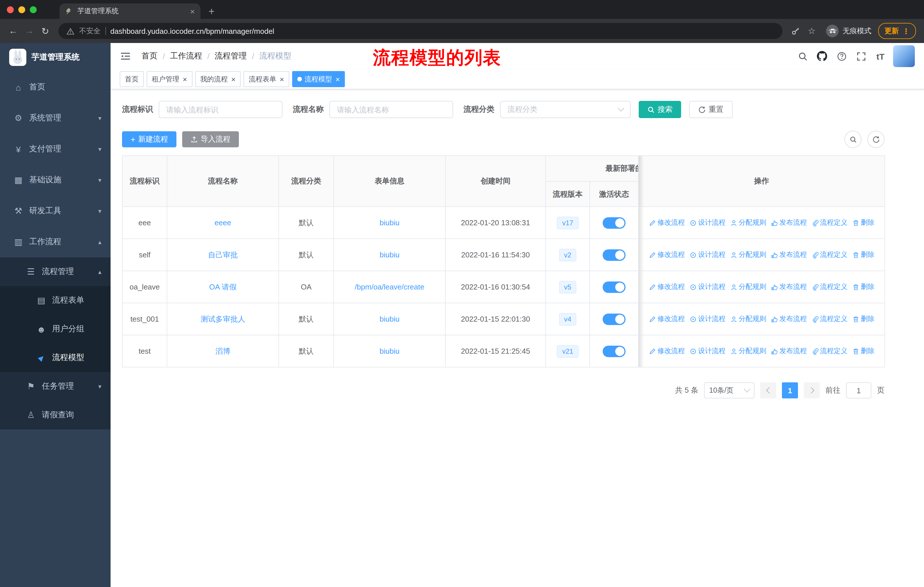  Describe the element at coordinates (29, 31) in the screenshot. I see `forward-button: →` at that location.